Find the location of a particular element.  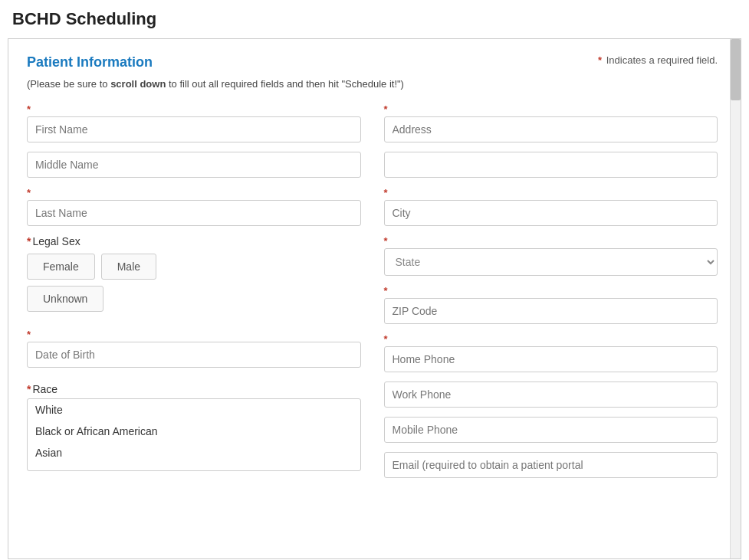

state-group: * State is located at coordinates (551, 256).